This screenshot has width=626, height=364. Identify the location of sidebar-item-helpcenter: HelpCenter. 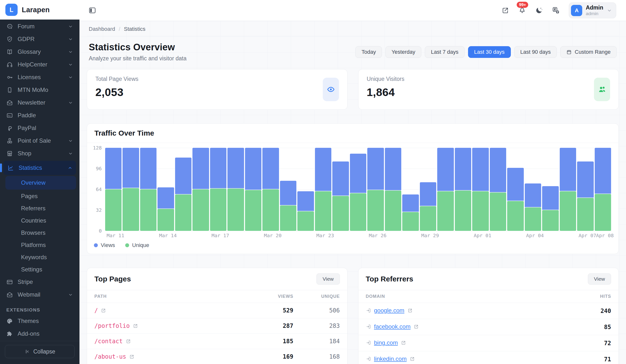
(40, 65).